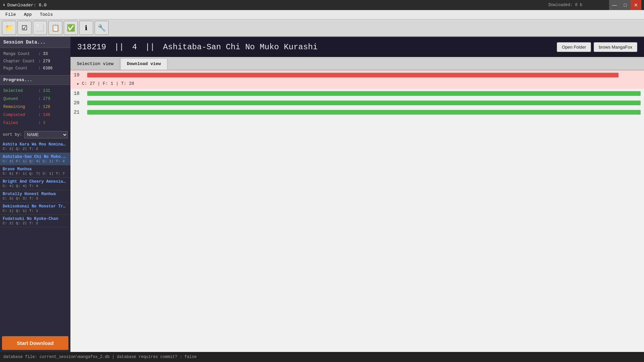 Image resolution: width=644 pixels, height=362 pixels. I want to click on chapter-row-18: 18, so click(357, 94).